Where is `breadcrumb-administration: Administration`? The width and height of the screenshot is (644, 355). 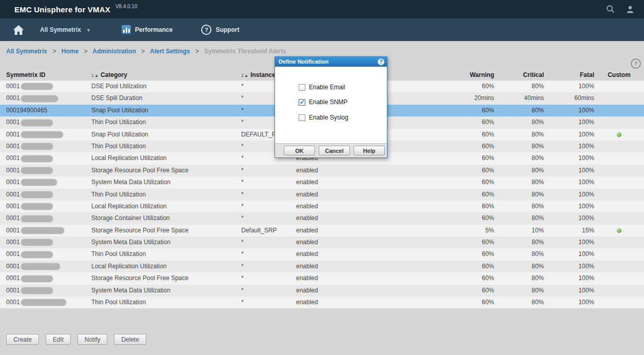
breadcrumb-administration: Administration is located at coordinates (114, 51).